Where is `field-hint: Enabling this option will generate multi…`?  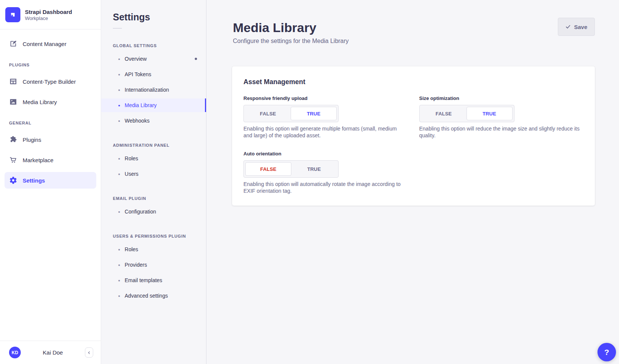 field-hint: Enabling this option will generate multi… is located at coordinates (324, 132).